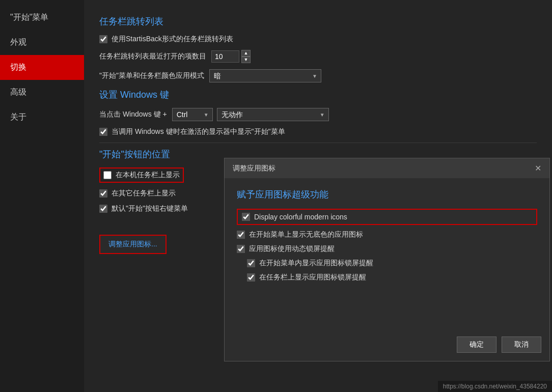  I want to click on use-startisback-row: 使用StartisBack形式的任务栏跳转列表, so click(318, 39).